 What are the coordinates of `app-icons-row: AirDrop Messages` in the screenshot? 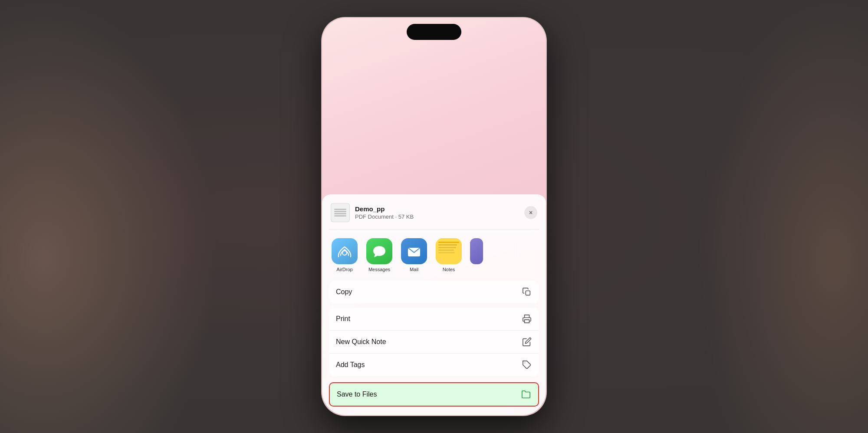 It's located at (434, 255).